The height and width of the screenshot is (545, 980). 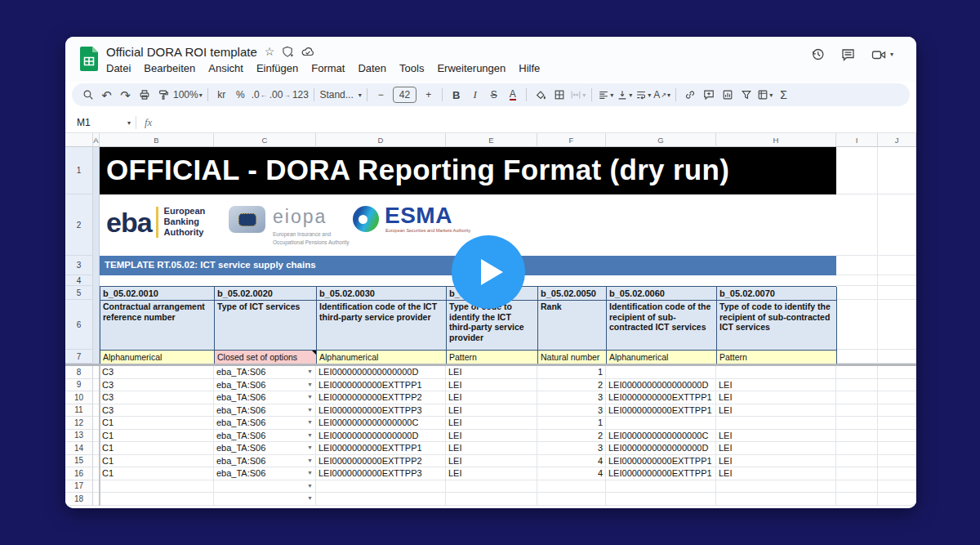 What do you see at coordinates (308, 51) in the screenshot?
I see `cloud-saved-icon` at bounding box center [308, 51].